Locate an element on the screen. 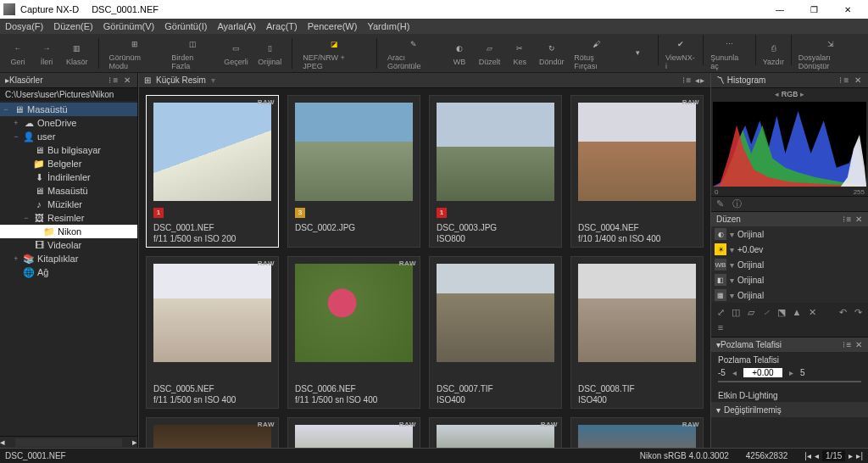  tree-row: ⬇İndirilenler is located at coordinates (69, 177).